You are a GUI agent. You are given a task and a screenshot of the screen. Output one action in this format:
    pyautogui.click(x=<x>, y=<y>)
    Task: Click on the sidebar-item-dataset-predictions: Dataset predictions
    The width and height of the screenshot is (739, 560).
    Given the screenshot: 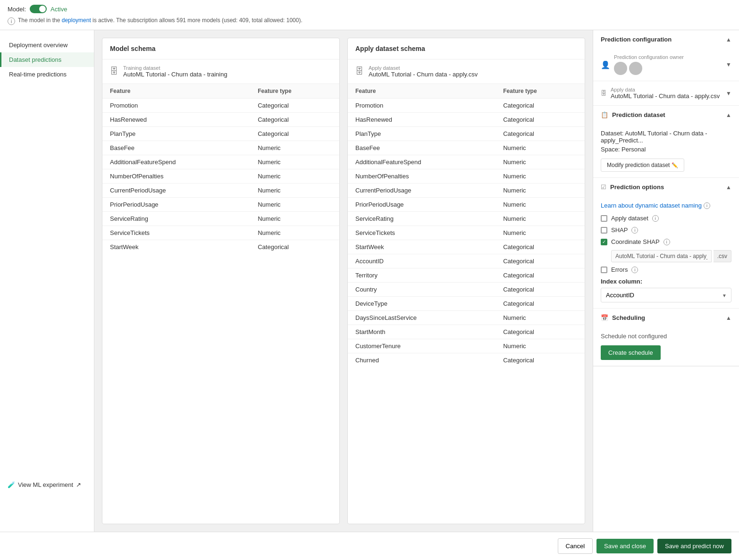 What is the action you would take?
    pyautogui.click(x=47, y=59)
    